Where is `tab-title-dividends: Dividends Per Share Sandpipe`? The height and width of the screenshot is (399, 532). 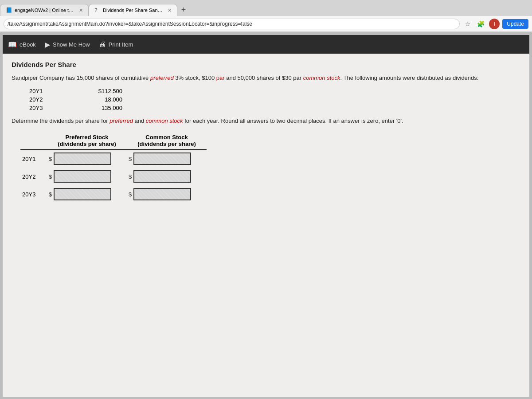 tab-title-dividends: Dividends Per Share Sandpipe is located at coordinates (134, 10).